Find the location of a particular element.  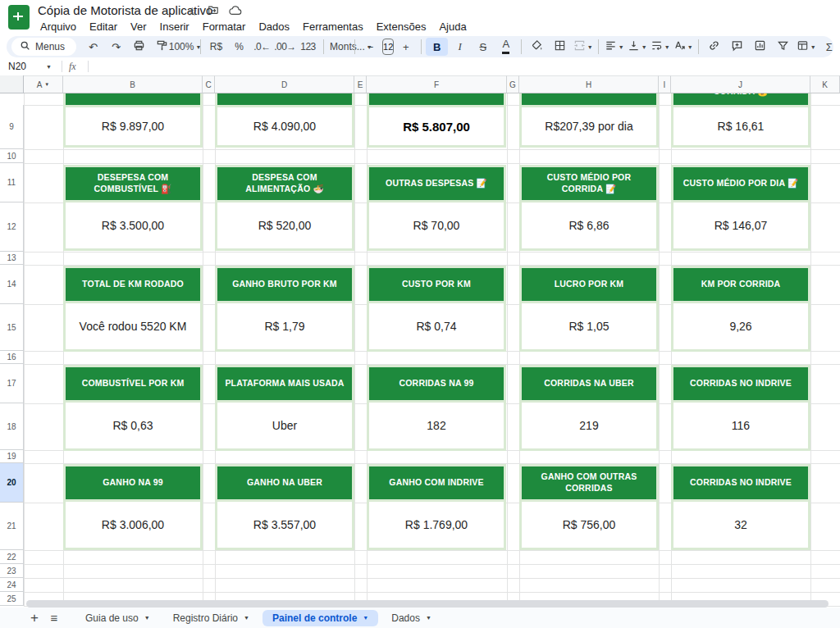

create-filter-button is located at coordinates (783, 47).